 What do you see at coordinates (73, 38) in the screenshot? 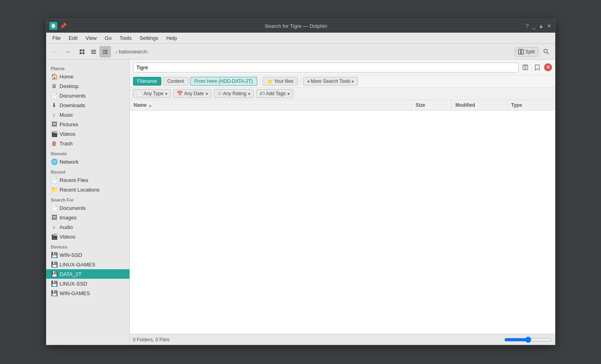
I see `menu-edit: Edit` at bounding box center [73, 38].